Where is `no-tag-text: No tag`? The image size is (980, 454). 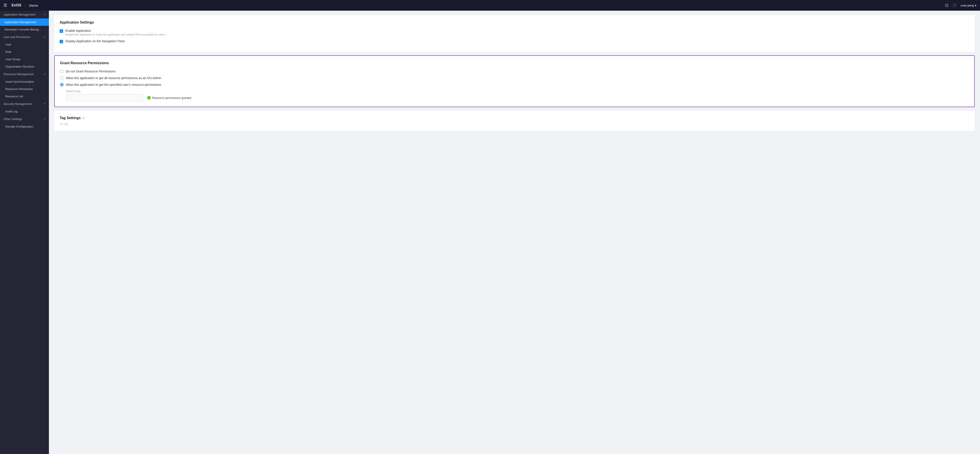 no-tag-text: No tag is located at coordinates (514, 124).